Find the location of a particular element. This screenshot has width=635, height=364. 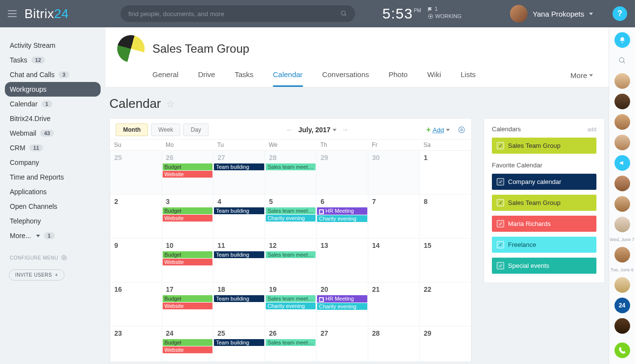

day-cell: 4 Team building is located at coordinates (239, 217).